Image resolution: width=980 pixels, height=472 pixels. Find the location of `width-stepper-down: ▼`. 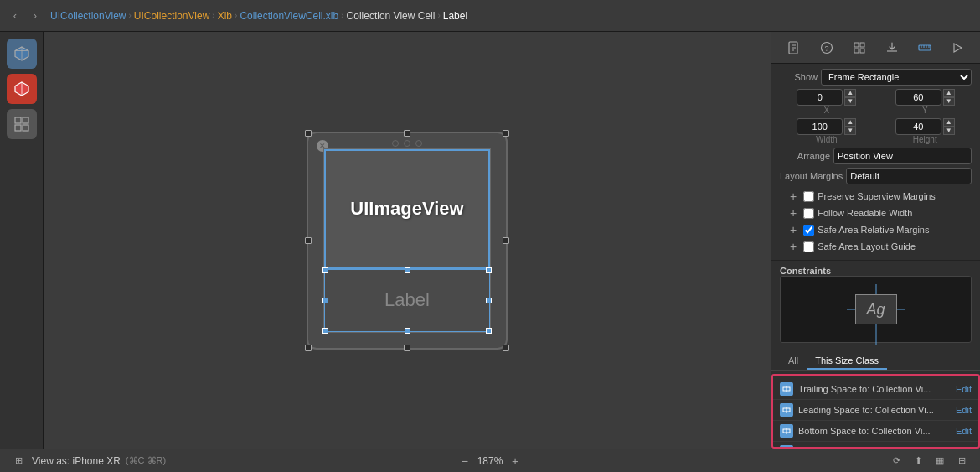

width-stepper-down: ▼ is located at coordinates (850, 131).